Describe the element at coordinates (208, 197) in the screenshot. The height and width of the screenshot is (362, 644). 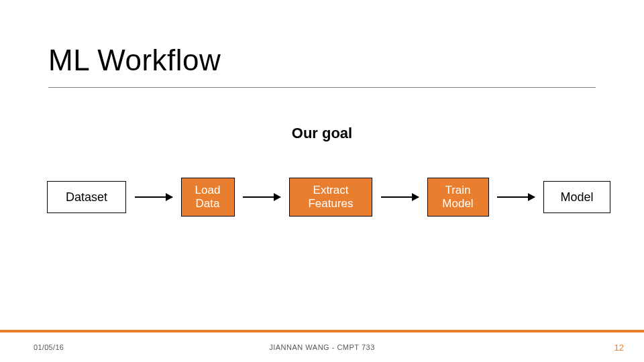
I see `load-data-box: LoadData` at that location.